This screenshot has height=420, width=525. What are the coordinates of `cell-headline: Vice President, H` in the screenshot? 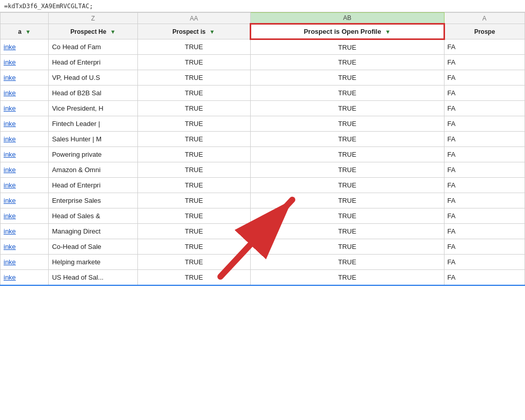 It's located at (93, 109).